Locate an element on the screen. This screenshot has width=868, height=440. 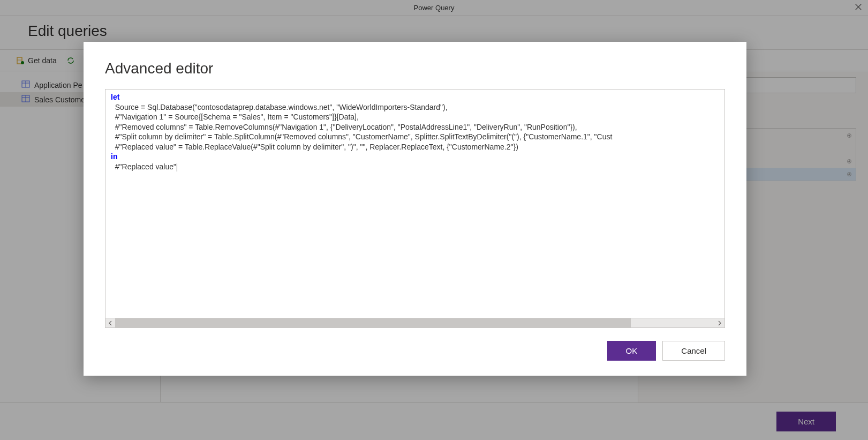
code-keyword-in: in is located at coordinates (114, 156).